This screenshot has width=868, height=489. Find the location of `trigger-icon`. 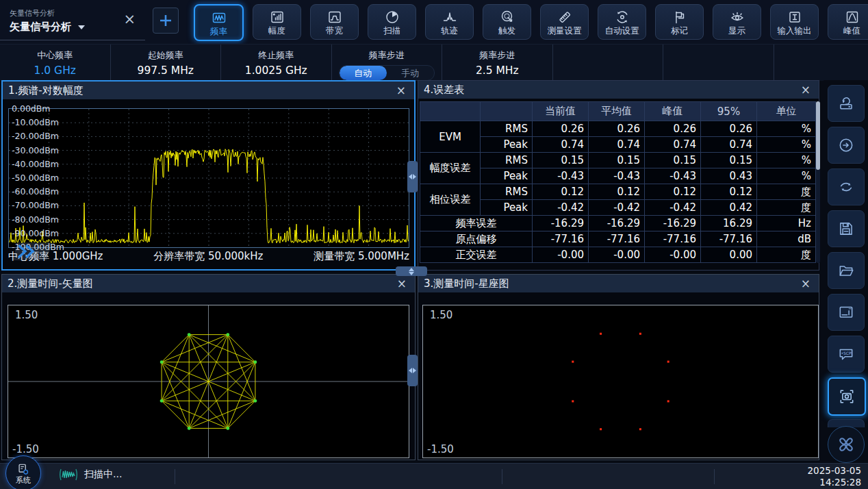

trigger-icon is located at coordinates (507, 17).